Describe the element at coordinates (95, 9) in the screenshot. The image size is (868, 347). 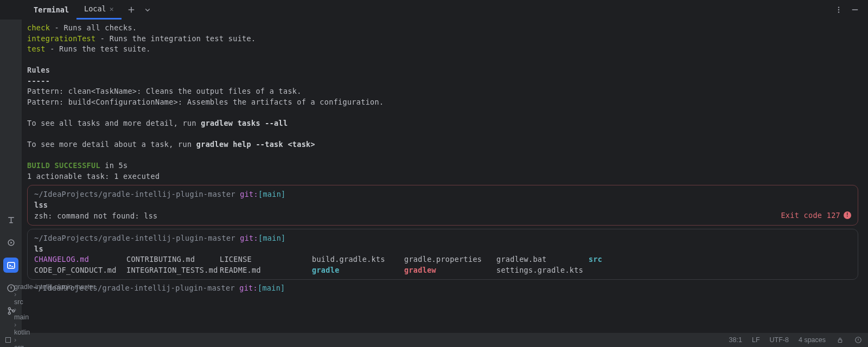
I see `terminal-tab-label: Local` at that location.